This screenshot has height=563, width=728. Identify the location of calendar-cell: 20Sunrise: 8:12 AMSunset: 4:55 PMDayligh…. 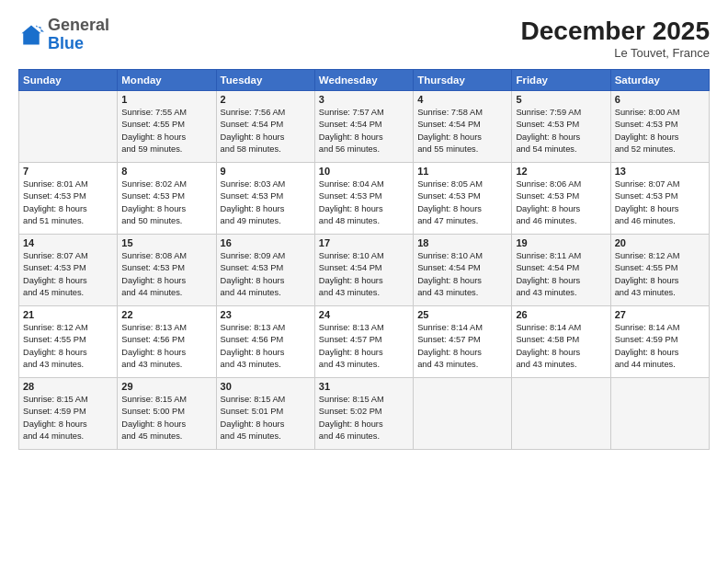
(660, 270).